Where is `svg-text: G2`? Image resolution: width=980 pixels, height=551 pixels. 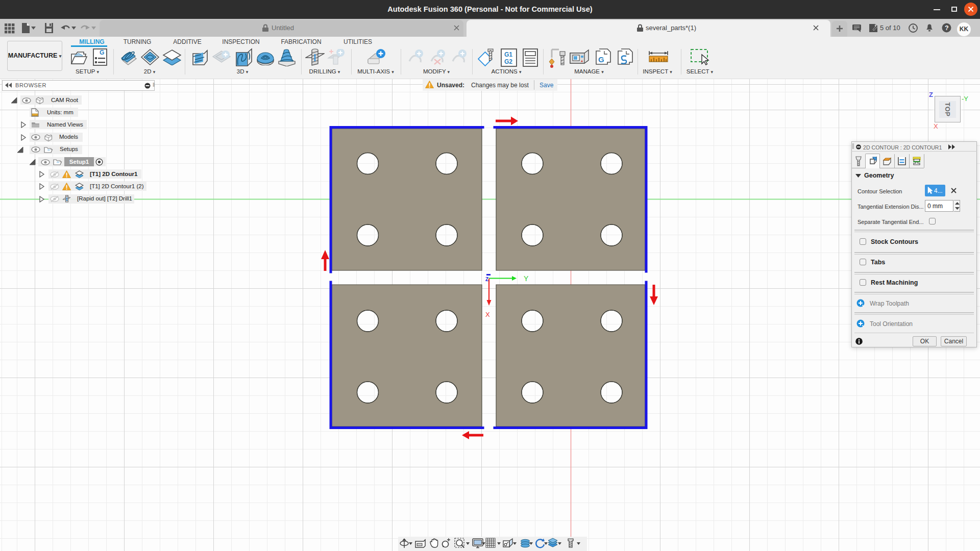
svg-text: G2 is located at coordinates (508, 62).